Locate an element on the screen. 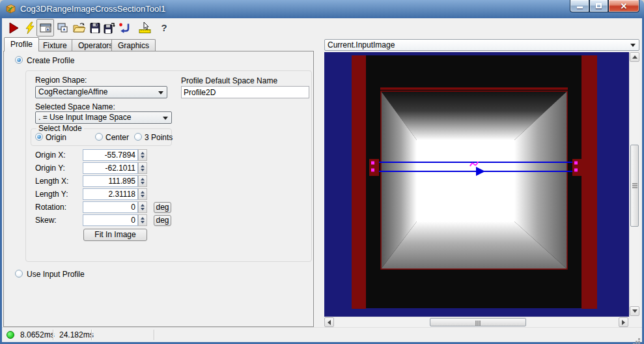  triangle-down-icon is located at coordinates (635, 311).